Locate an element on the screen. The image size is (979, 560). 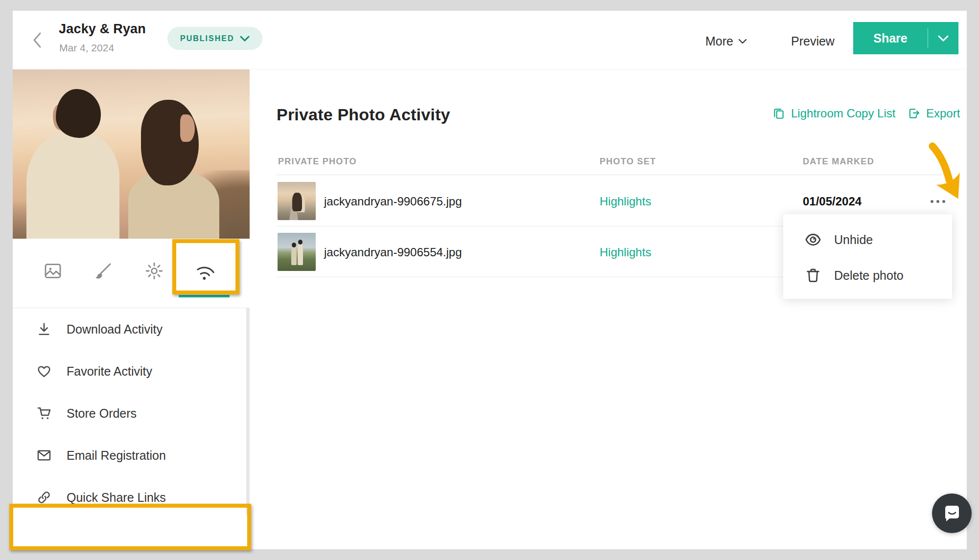
copy-icon is located at coordinates (779, 113).